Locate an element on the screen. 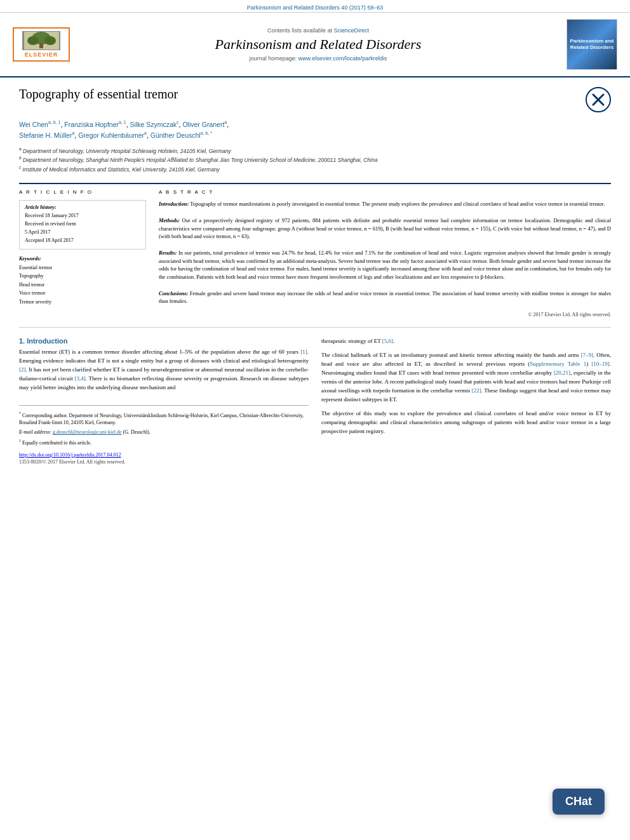 The height and width of the screenshot is (840, 630). intro-para-3: The clinical hallmark of ET is an involu… is located at coordinates (466, 378).